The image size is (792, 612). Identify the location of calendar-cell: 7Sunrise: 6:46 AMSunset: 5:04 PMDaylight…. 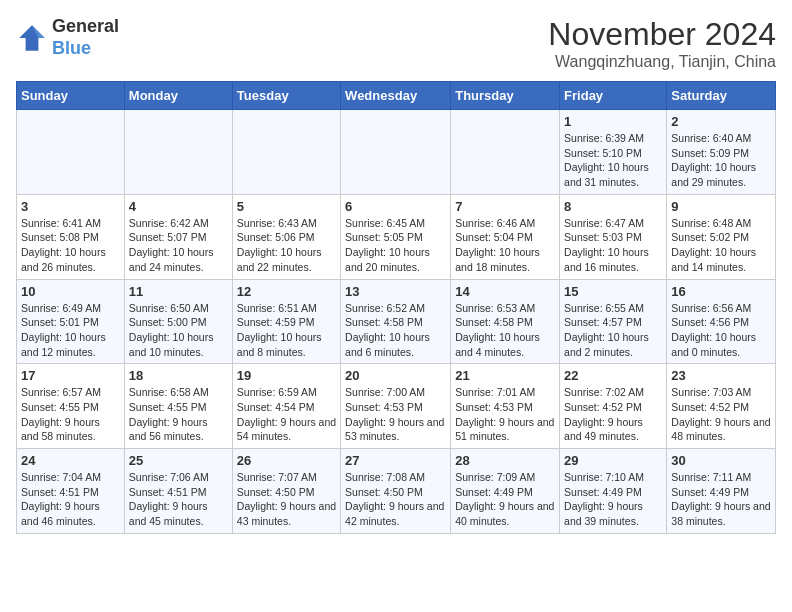
(506, 236).